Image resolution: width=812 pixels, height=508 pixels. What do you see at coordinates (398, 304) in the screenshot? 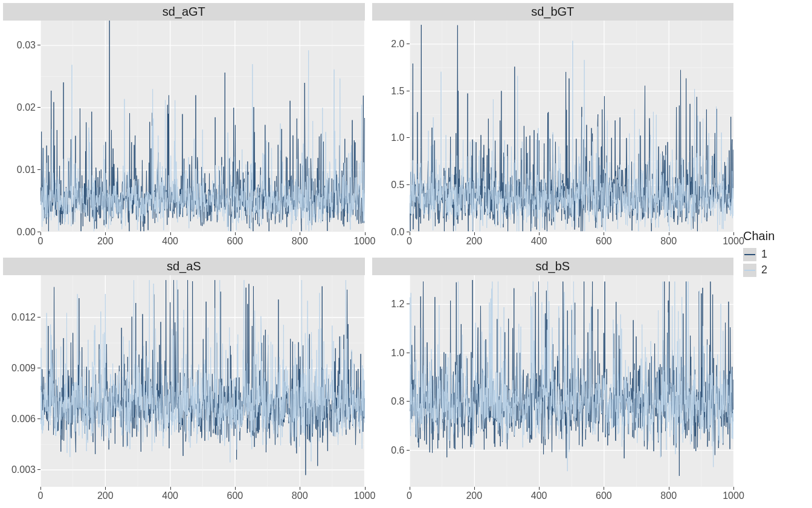
I see `y-tick-label: 1.2` at bounding box center [398, 304].